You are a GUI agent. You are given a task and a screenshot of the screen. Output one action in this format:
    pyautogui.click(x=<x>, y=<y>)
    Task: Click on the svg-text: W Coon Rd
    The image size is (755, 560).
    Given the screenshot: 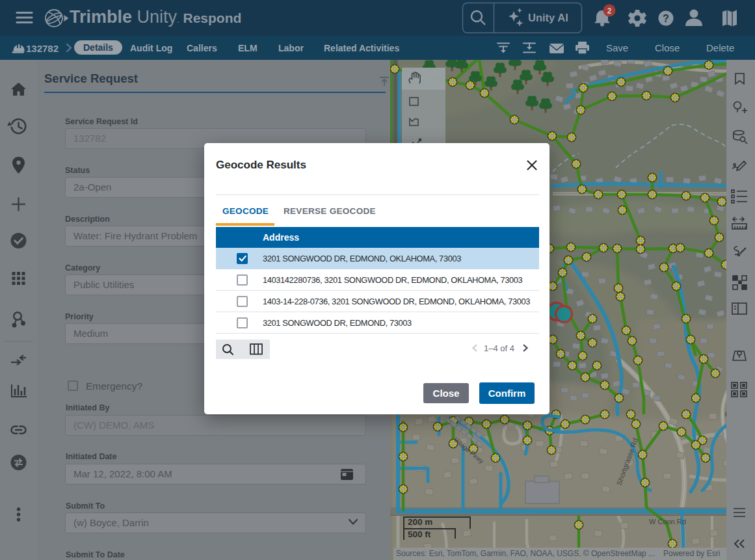 What is the action you would take?
    pyautogui.click(x=667, y=522)
    